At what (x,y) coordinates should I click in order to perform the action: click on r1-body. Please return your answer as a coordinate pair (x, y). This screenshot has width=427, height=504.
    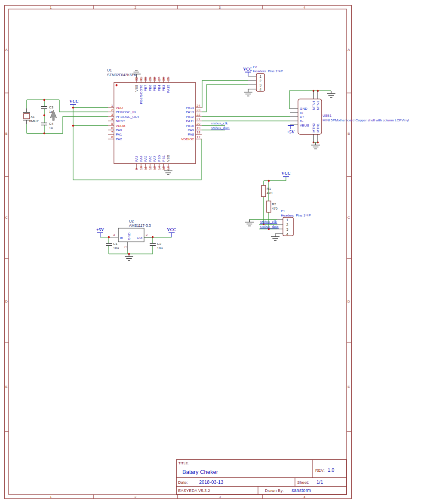
    Looking at the image, I should click on (264, 191).